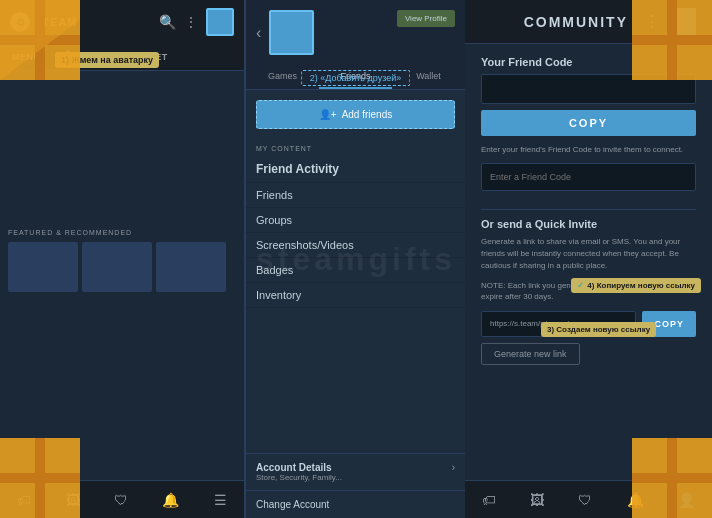  I want to click on friend-code-helper: Enter your friend's Friend Code to invit…, so click(588, 150).